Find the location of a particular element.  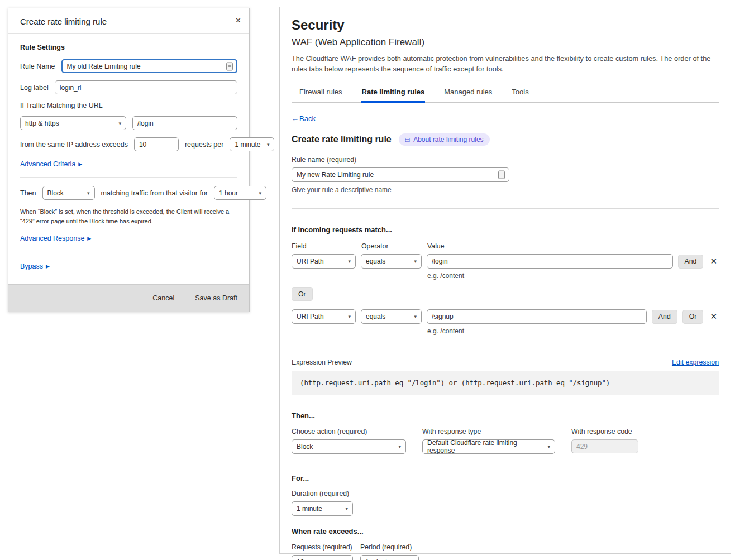

waf-tabs: Firewall rules Rate limiting rules Manag… is located at coordinates (505, 94).